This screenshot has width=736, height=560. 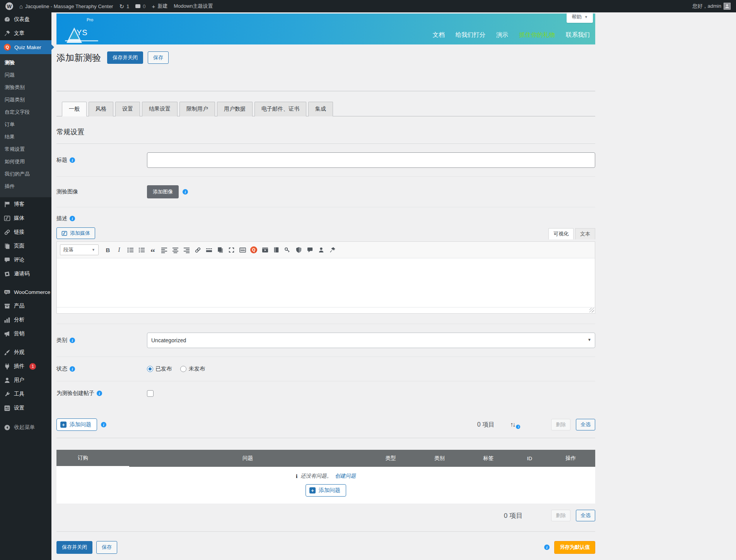 What do you see at coordinates (280, 109) in the screenshot?
I see `tab-email-certificate: 电子邮件、证书` at bounding box center [280, 109].